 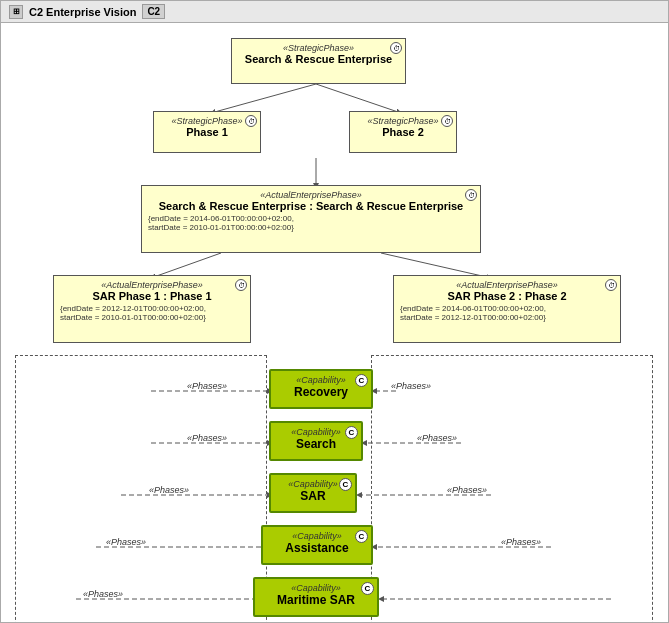 I want to click on phases-label-3: «Phases», so click(x=207, y=438).